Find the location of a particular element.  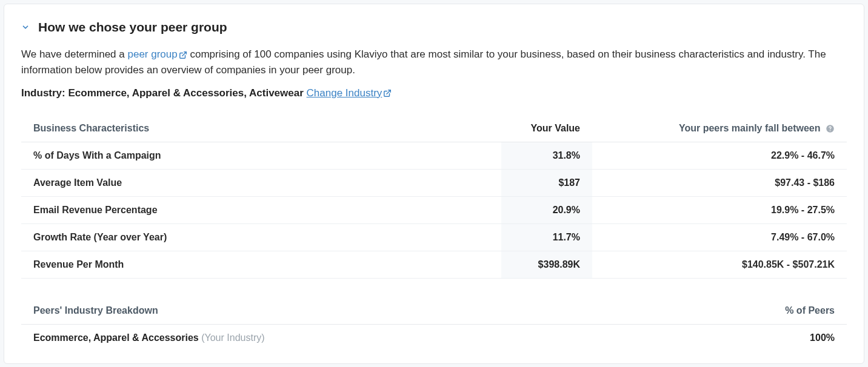

table-row: % of Days With a Campaign 31.8% 22.9% - … is located at coordinates (434, 155).